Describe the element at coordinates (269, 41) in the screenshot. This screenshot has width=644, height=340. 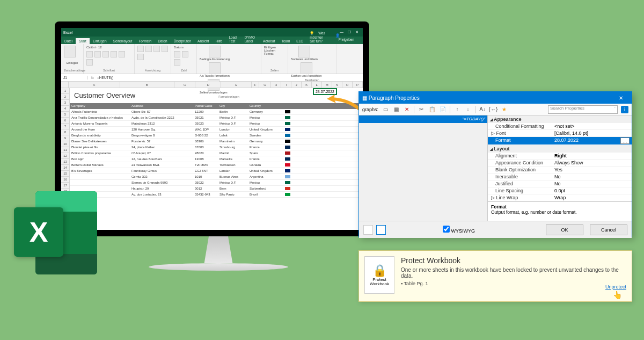
I see `tab-acrobat: Acrobat` at that location.